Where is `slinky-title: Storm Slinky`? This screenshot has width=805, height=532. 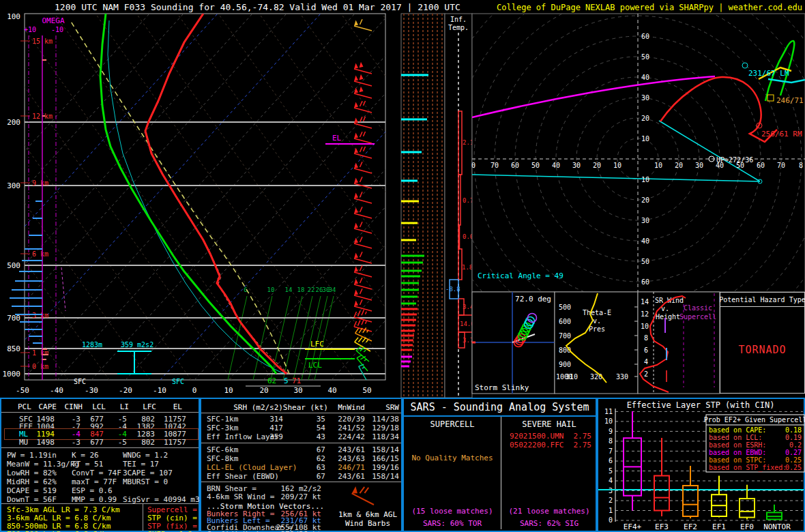
slinky-title: Storm Slinky is located at coordinates (502, 387).